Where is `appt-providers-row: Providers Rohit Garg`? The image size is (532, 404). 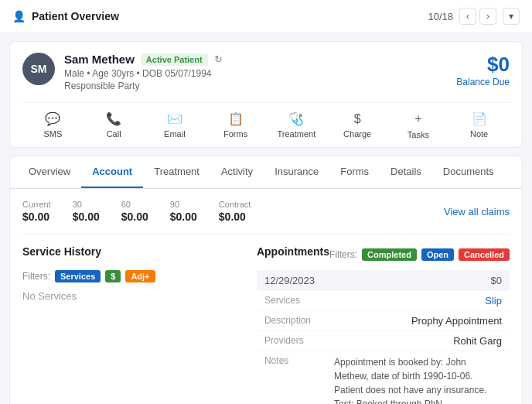
appt-providers-row: Providers Rohit Garg is located at coordinates (384, 341).